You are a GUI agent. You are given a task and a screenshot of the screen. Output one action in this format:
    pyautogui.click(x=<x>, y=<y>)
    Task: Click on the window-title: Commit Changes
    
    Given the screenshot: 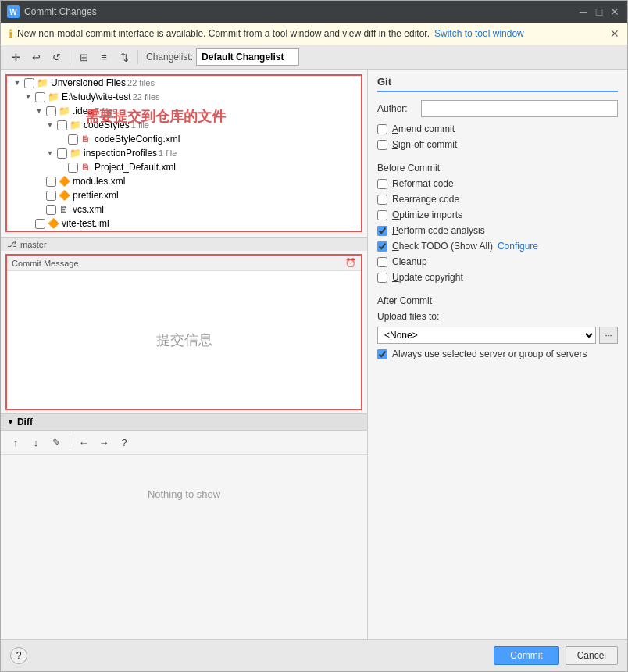 What is the action you would take?
    pyautogui.click(x=61, y=12)
    